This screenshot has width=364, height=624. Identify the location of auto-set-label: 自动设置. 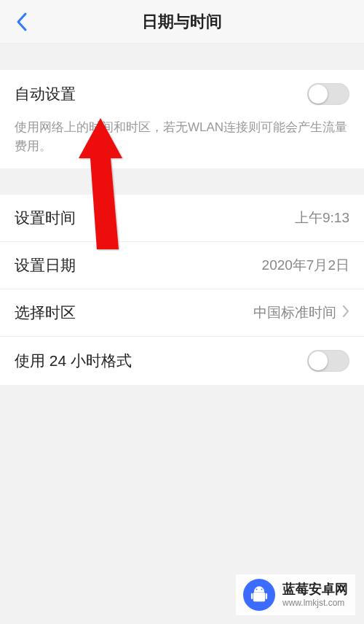
(45, 94).